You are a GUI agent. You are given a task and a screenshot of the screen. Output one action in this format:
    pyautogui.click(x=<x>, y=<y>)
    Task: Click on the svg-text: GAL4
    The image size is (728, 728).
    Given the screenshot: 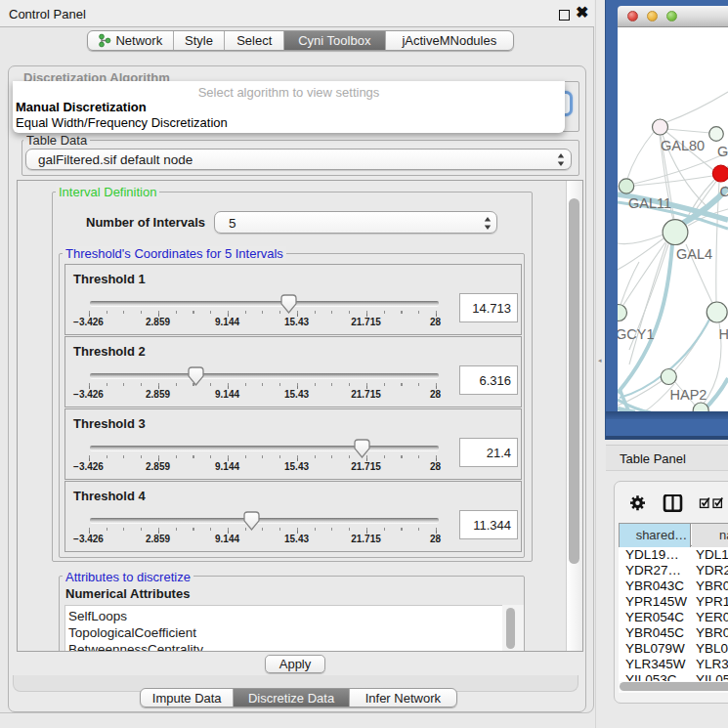 What is the action you would take?
    pyautogui.click(x=694, y=254)
    